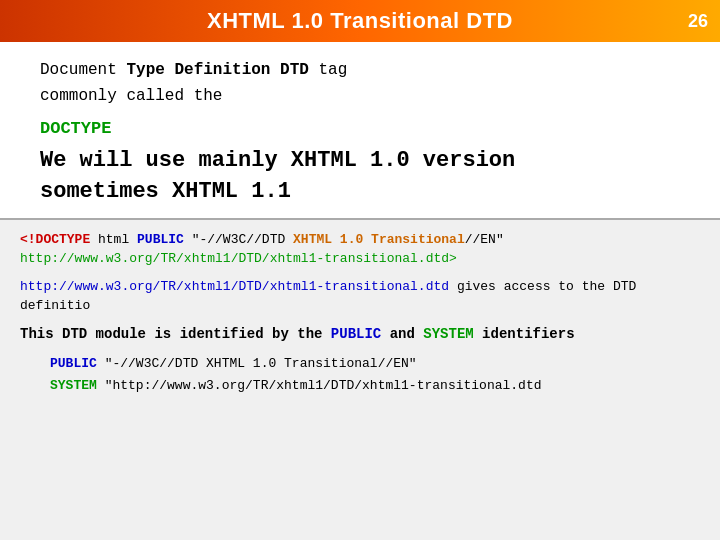 The width and height of the screenshot is (720, 540). I want to click on slide-header: XHTML 1.0 Transitional DTD 26, so click(360, 21).